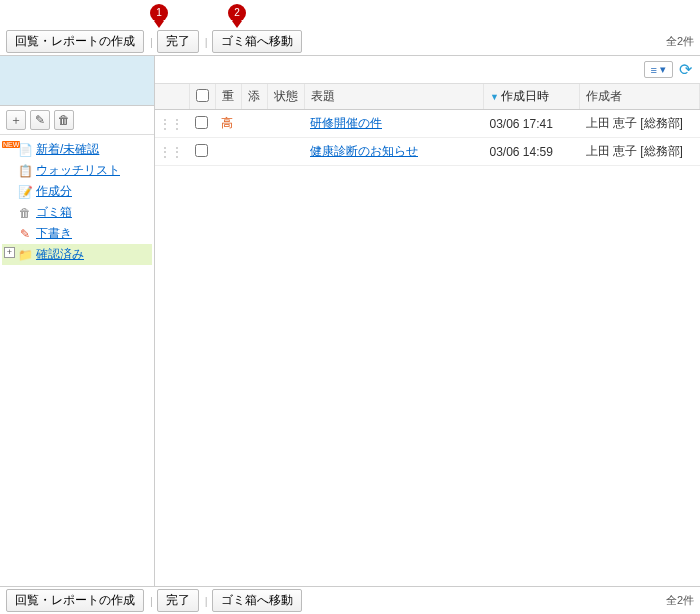 This screenshot has height=614, width=700. I want to click on document-icon: 📄, so click(25, 150).